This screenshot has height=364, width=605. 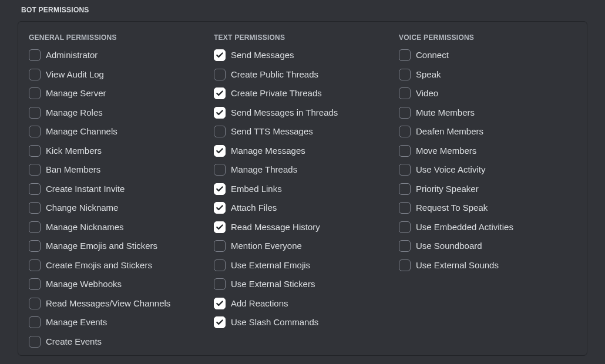 What do you see at coordinates (121, 55) in the screenshot?
I see `perm-administrator: Administrator` at bounding box center [121, 55].